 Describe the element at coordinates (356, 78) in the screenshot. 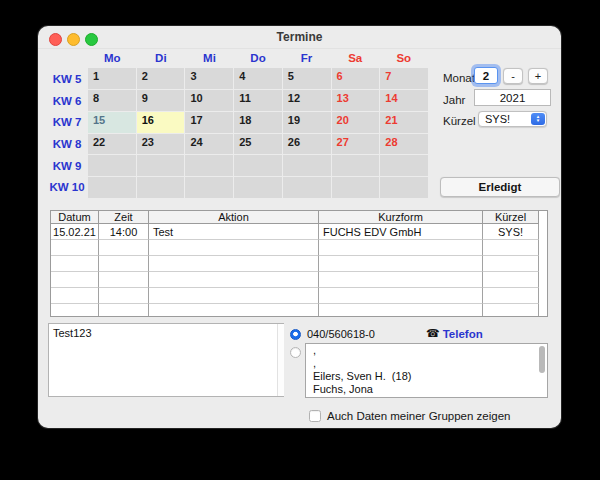

I see `calendar-day-6: 6` at that location.